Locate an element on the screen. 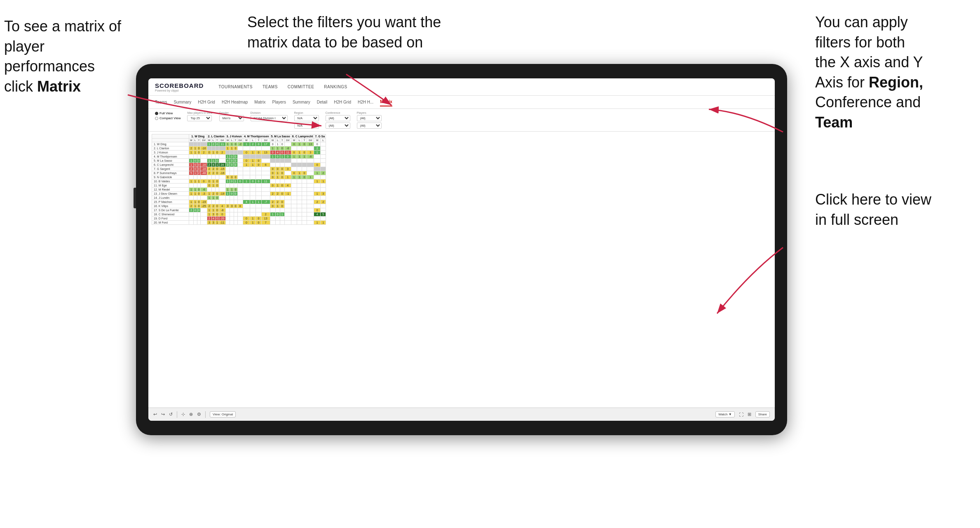  matrix-sub-corner is located at coordinates (171, 140).